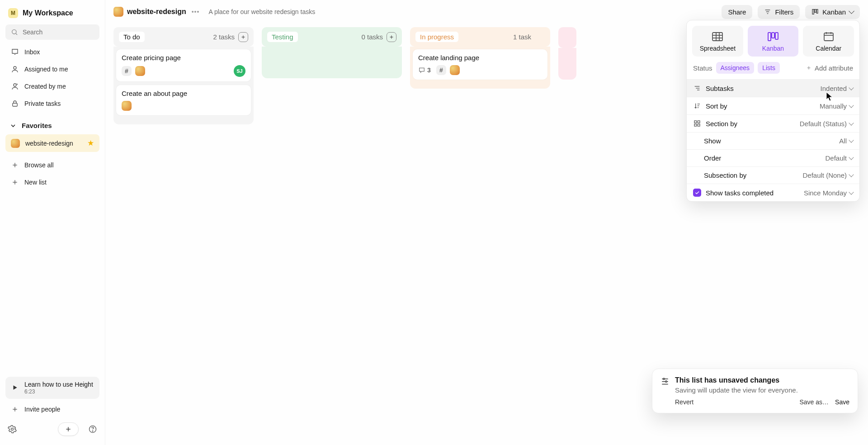 The height and width of the screenshot is (445, 868). What do you see at coordinates (697, 88) in the screenshot?
I see `subtasks-icon` at bounding box center [697, 88].